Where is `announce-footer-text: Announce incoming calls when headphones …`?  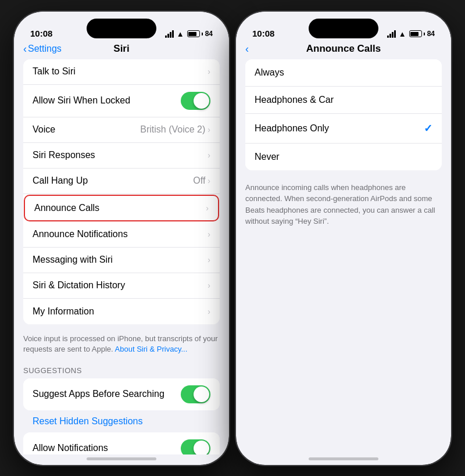
announce-footer-text: Announce incoming calls when headphones … is located at coordinates (341, 205).